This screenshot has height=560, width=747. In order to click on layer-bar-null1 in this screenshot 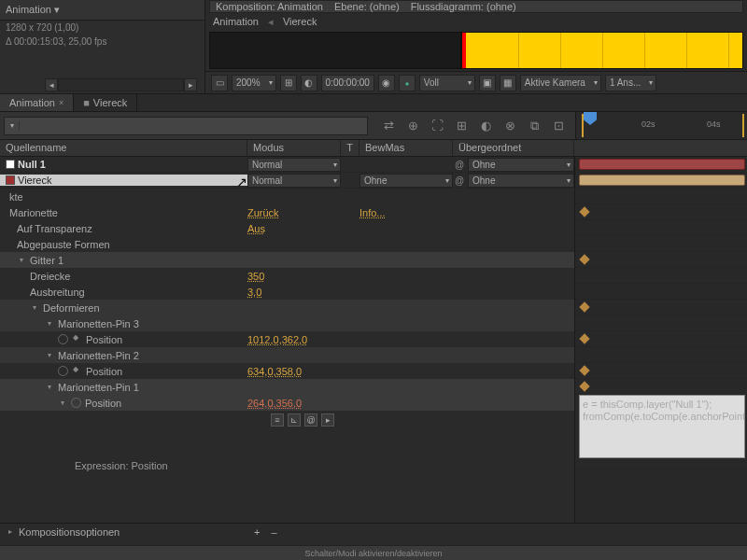, I will do `click(662, 164)`.